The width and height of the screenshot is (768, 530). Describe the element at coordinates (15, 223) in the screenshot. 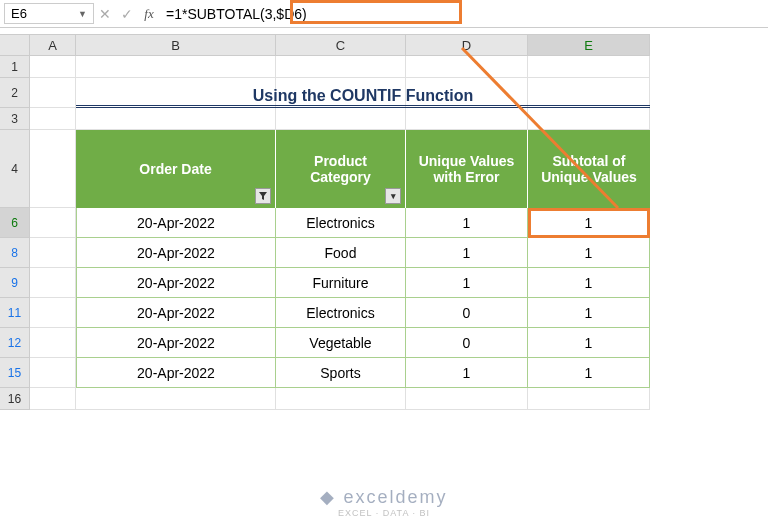

I see `row-header: 6` at that location.